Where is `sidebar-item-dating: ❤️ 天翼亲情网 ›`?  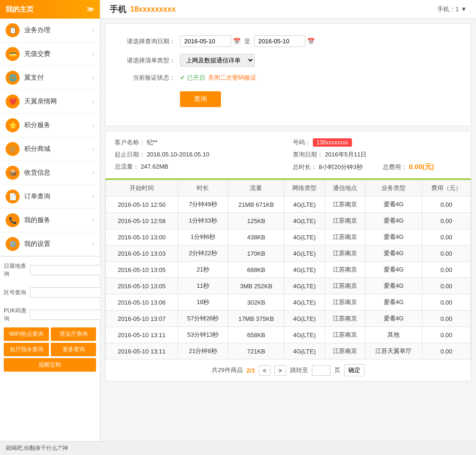 sidebar-item-dating: ❤️ 天翼亲情网 › is located at coordinates (50, 102).